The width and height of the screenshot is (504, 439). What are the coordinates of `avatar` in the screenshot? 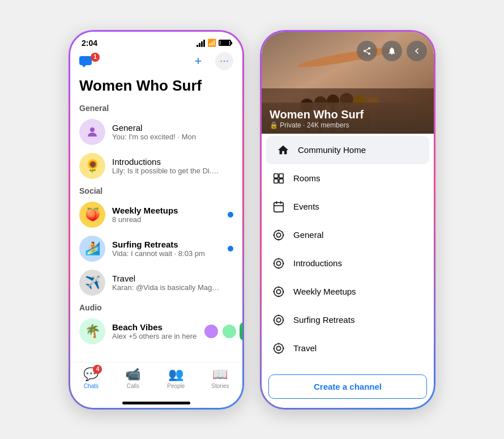 It's located at (92, 132).